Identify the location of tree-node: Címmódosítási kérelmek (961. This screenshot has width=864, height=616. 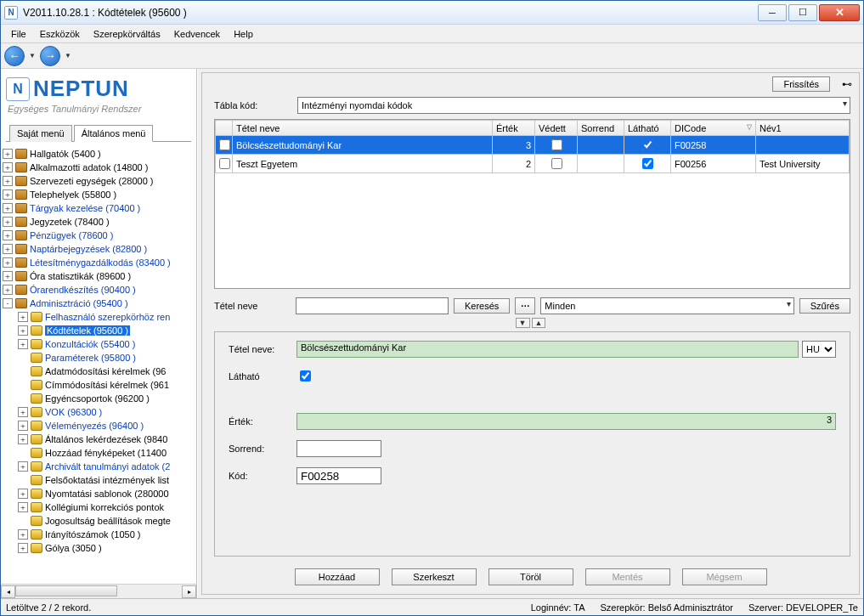
(99, 385).